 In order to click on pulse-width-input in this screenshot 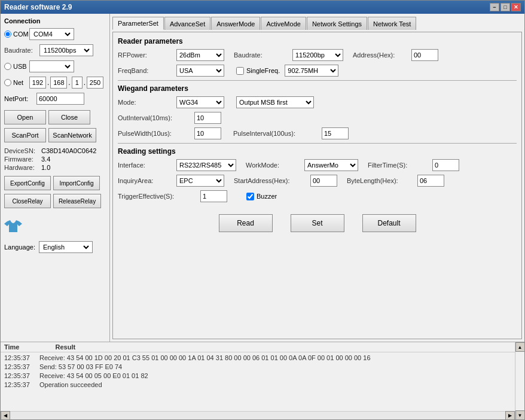, I will do `click(208, 133)`.